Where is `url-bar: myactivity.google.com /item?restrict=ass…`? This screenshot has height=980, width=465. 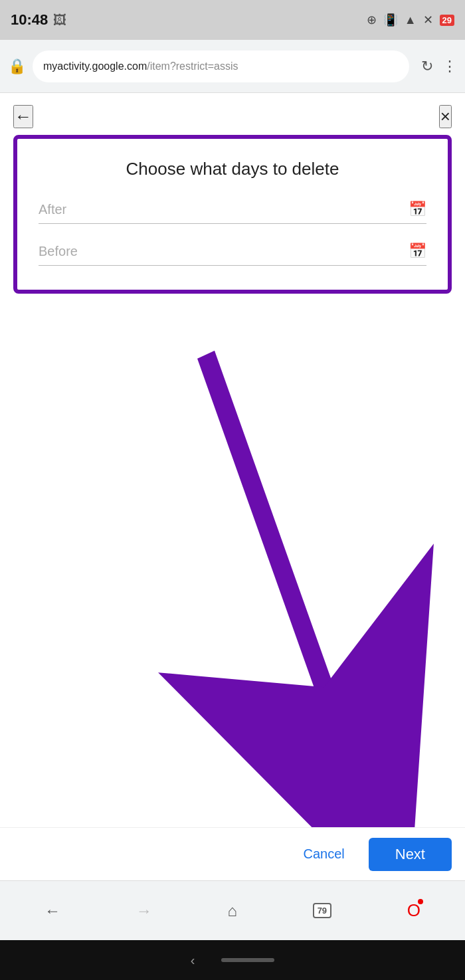 url-bar: myactivity.google.com /item?restrict=ass… is located at coordinates (221, 66).